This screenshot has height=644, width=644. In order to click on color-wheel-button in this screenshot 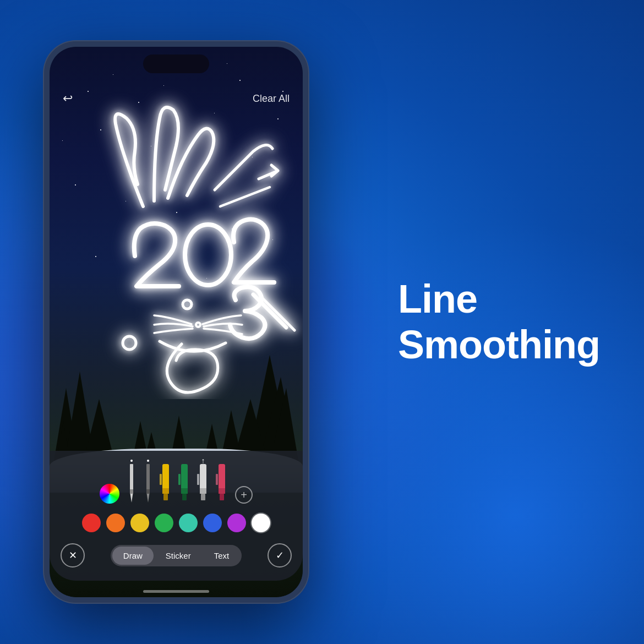, I will do `click(110, 494)`.